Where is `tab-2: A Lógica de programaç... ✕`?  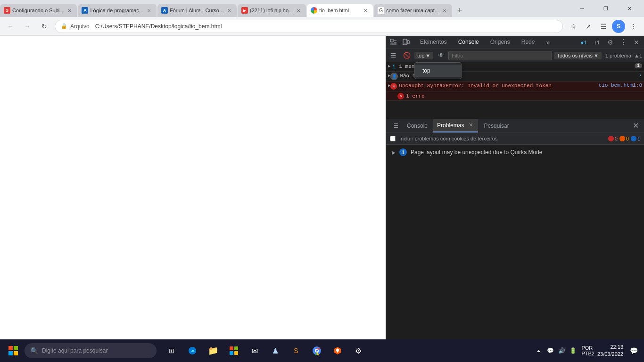
tab-2: A Lógica de programaç... ✕ is located at coordinates (117, 10).